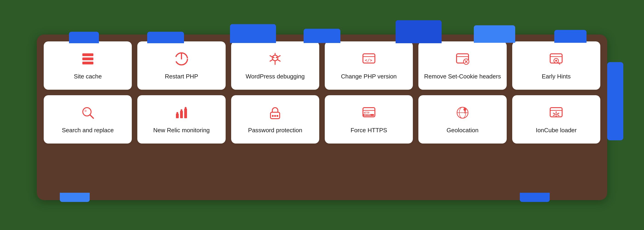 Image resolution: width=644 pixels, height=230 pixels. Describe the element at coordinates (462, 76) in the screenshot. I see `remove-cookie-label: Remove Set-Cookie headers` at that location.